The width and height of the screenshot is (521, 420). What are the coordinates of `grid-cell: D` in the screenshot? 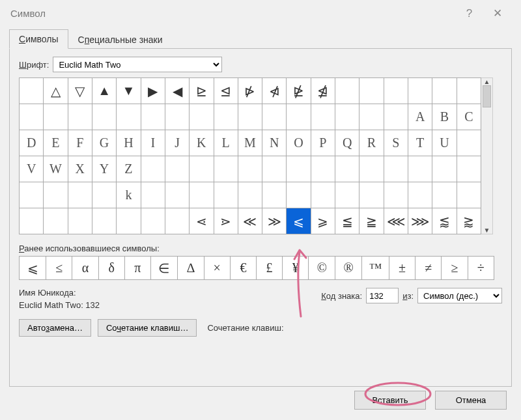 It's located at (31, 143).